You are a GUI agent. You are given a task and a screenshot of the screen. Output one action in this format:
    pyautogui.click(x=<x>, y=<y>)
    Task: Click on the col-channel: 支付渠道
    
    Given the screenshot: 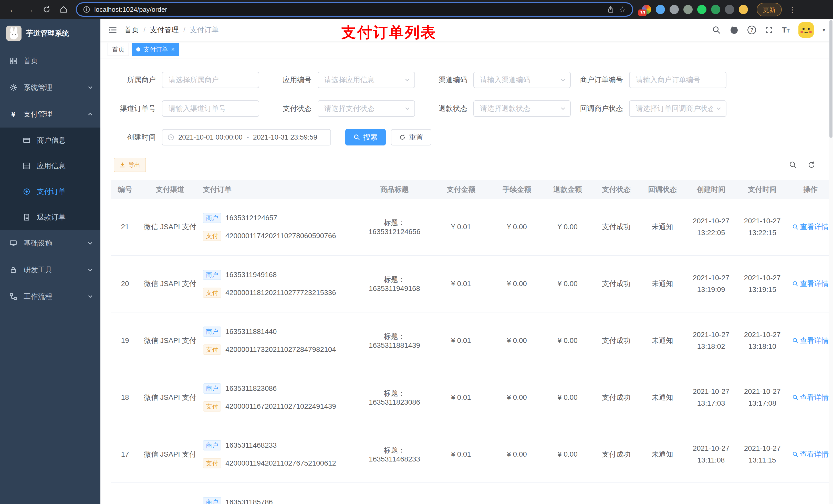 What is the action you would take?
    pyautogui.click(x=170, y=189)
    